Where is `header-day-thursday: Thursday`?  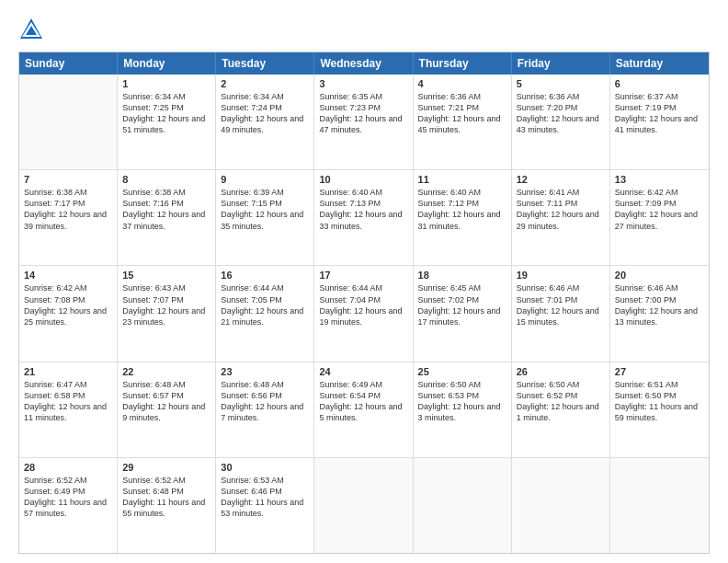
header-day-thursday: Thursday is located at coordinates (463, 63).